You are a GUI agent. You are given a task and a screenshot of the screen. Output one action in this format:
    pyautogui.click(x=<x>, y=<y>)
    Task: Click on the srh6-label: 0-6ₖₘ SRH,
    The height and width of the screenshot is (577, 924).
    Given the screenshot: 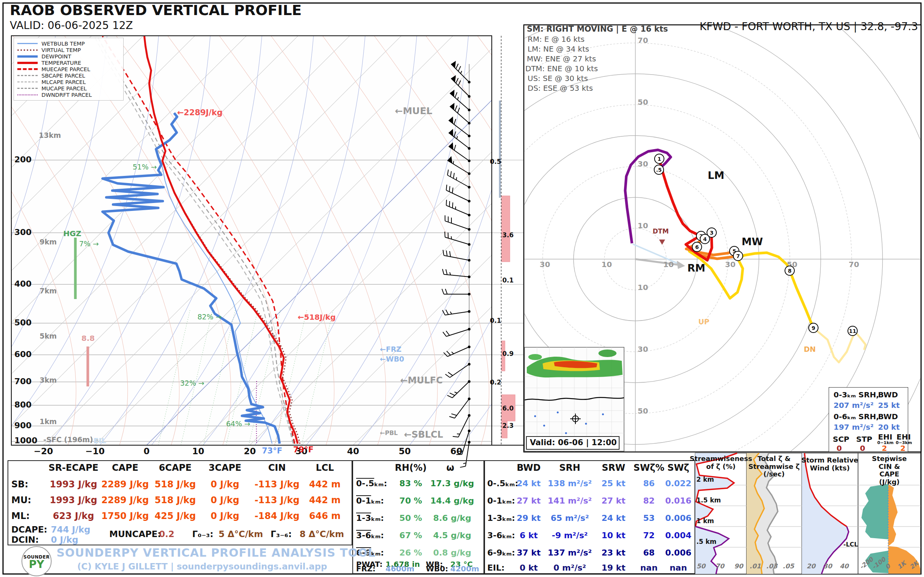 What is the action you would take?
    pyautogui.click(x=856, y=417)
    